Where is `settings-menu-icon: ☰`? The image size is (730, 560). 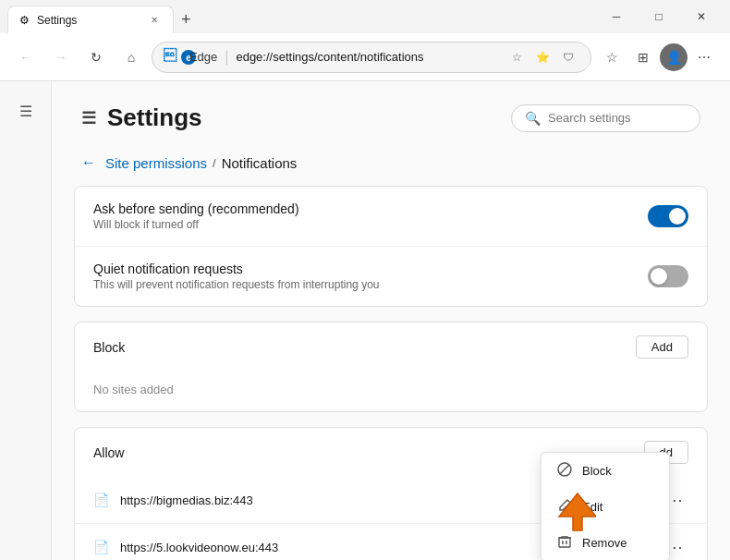 settings-menu-icon: ☰ is located at coordinates (89, 118).